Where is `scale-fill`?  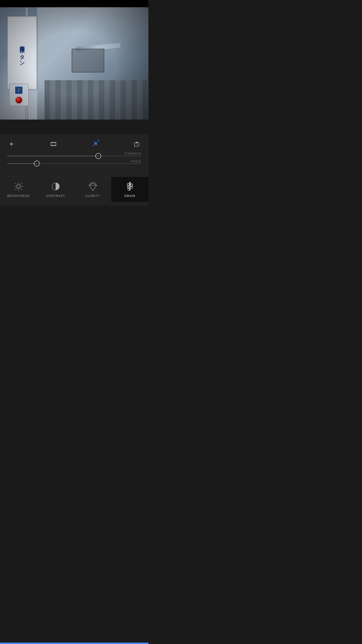
scale-fill is located at coordinates (22, 164).